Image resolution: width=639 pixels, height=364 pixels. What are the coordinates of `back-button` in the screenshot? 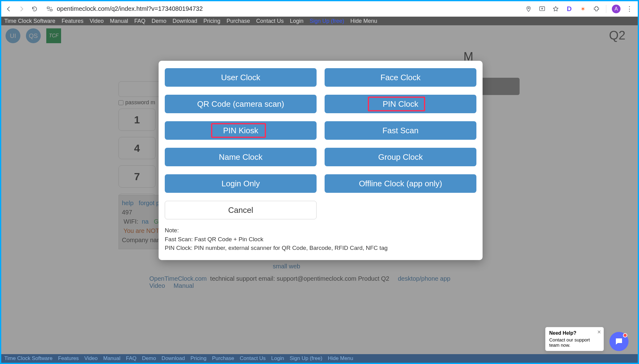 It's located at (9, 9).